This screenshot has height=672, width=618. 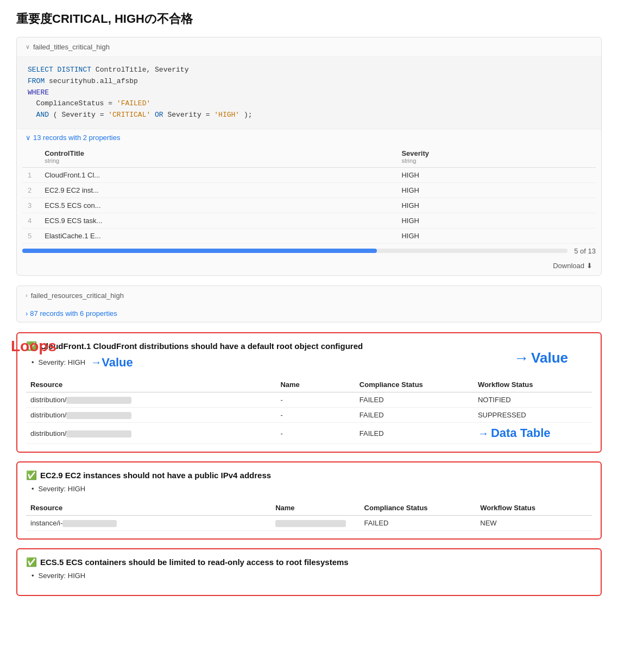 What do you see at coordinates (309, 175) in the screenshot?
I see `table-row: 1 CloudFront.1 Cl... HIGH` at bounding box center [309, 175].